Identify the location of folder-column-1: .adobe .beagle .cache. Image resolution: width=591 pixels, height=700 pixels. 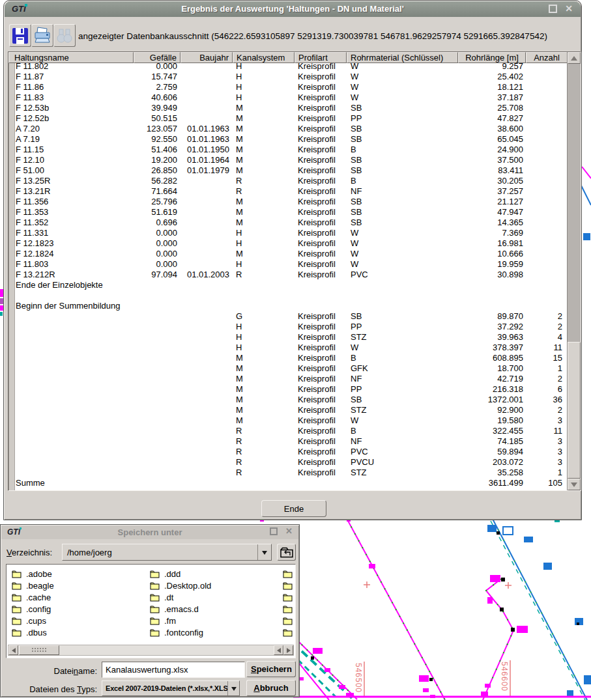
(78, 603).